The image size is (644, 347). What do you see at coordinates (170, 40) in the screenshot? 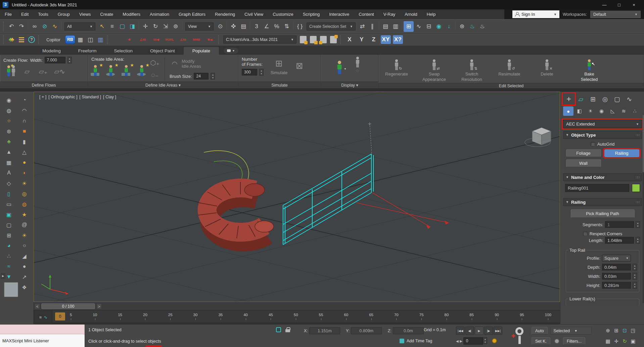
I see `macro-norl-icon: NORL` at bounding box center [170, 40].